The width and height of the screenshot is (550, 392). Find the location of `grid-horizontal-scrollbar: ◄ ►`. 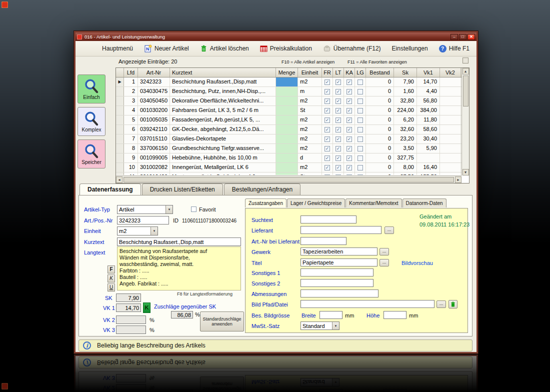

grid-horizontal-scrollbar: ◄ ► is located at coordinates (289, 179).